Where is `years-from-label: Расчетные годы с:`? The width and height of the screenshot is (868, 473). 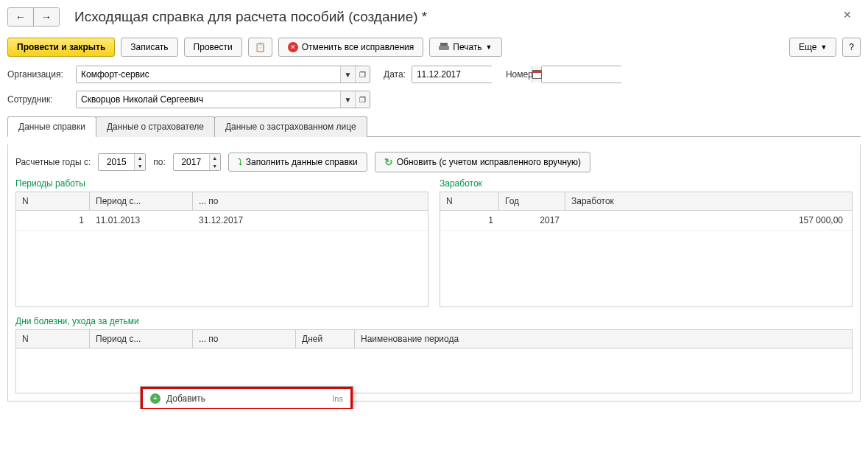 years-from-label: Расчетные годы с: is located at coordinates (53, 162).